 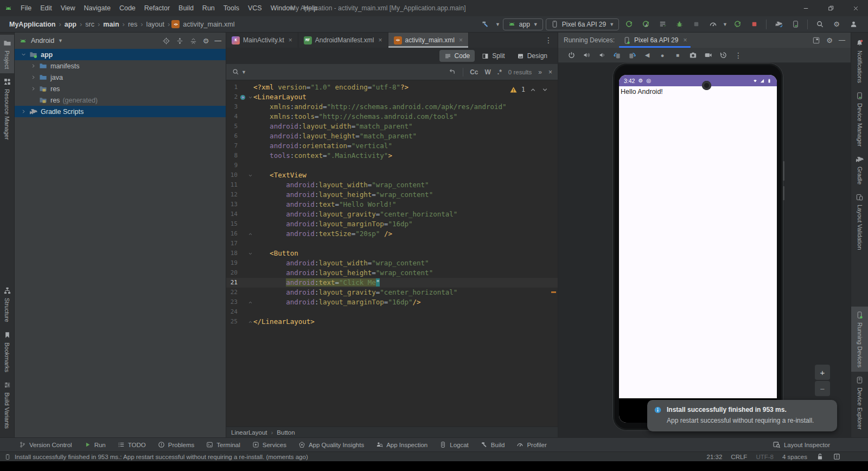 I want to click on screen-record-button, so click(x=708, y=55).